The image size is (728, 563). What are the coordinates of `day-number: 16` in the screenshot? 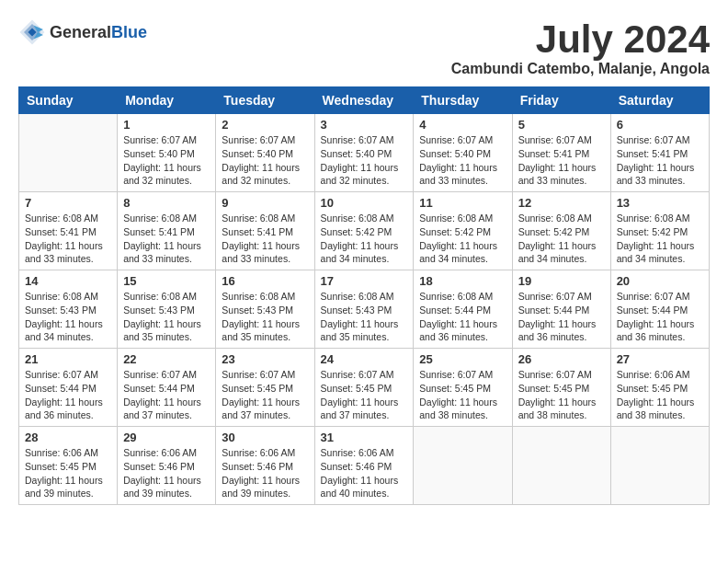 It's located at (265, 282).